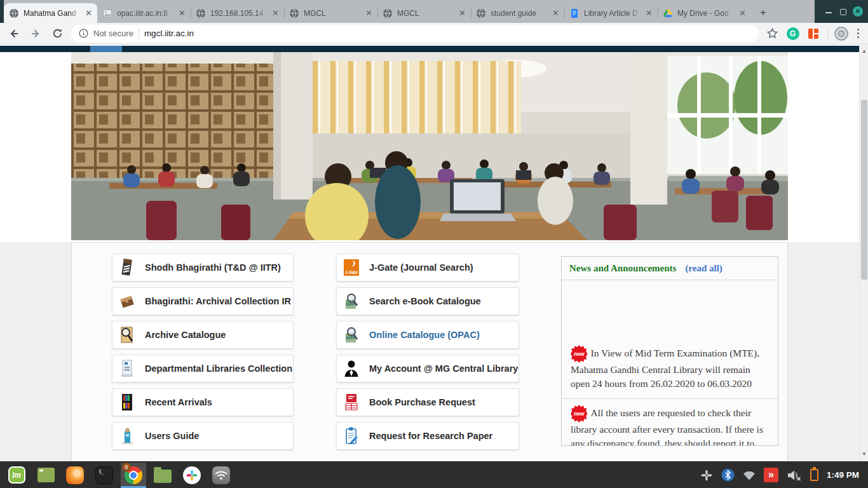 This screenshot has height=488, width=868. What do you see at coordinates (763, 13) in the screenshot?
I see `new-tab-button: +` at bounding box center [763, 13].